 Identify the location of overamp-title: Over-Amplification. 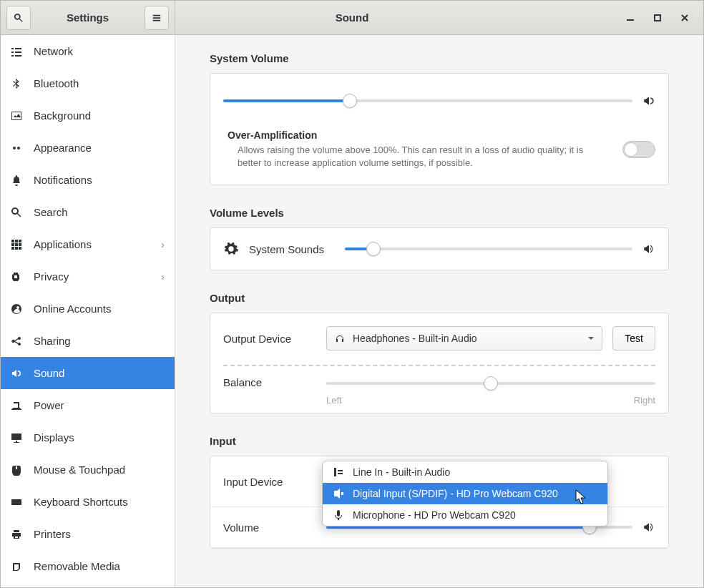
(418, 135).